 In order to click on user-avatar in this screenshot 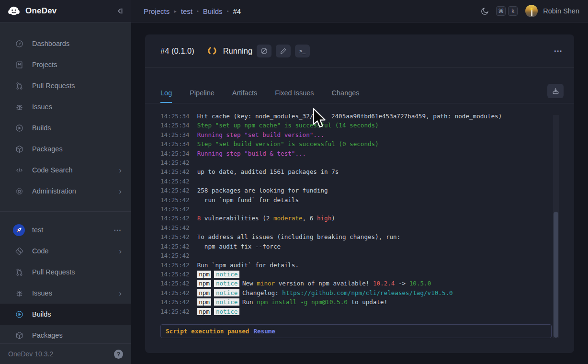, I will do `click(531, 11)`.